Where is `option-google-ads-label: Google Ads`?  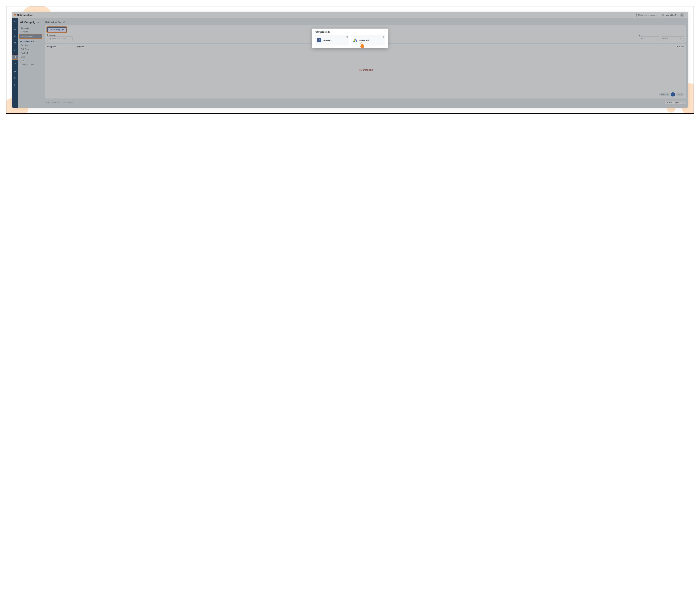 option-google-ads-label: Google Ads is located at coordinates (364, 40).